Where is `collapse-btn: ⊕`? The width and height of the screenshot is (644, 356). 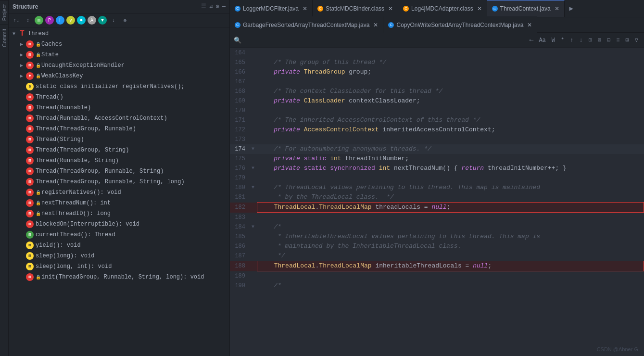 collapse-btn: ⊕ is located at coordinates (125, 20).